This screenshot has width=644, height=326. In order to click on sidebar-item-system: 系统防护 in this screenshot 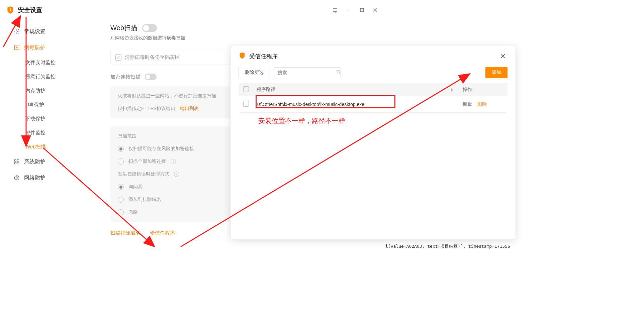, I will do `click(50, 162)`.